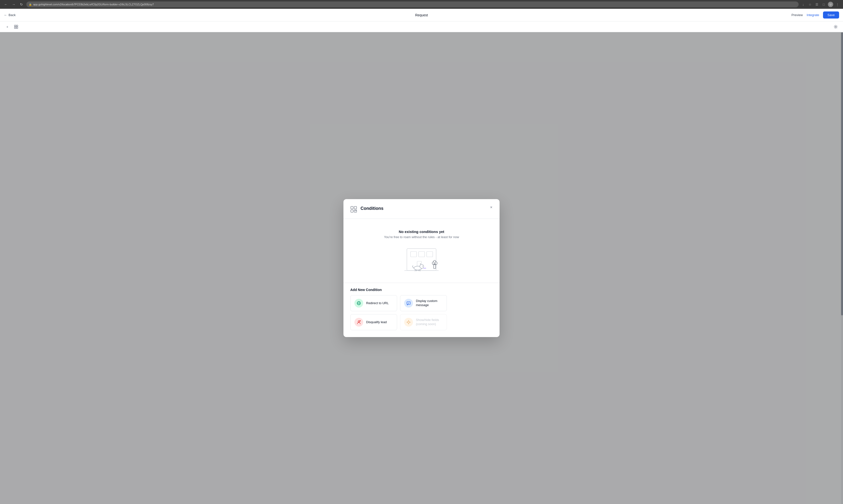 The image size is (843, 504). What do you see at coordinates (422, 259) in the screenshot?
I see `empty-illustration` at bounding box center [422, 259].